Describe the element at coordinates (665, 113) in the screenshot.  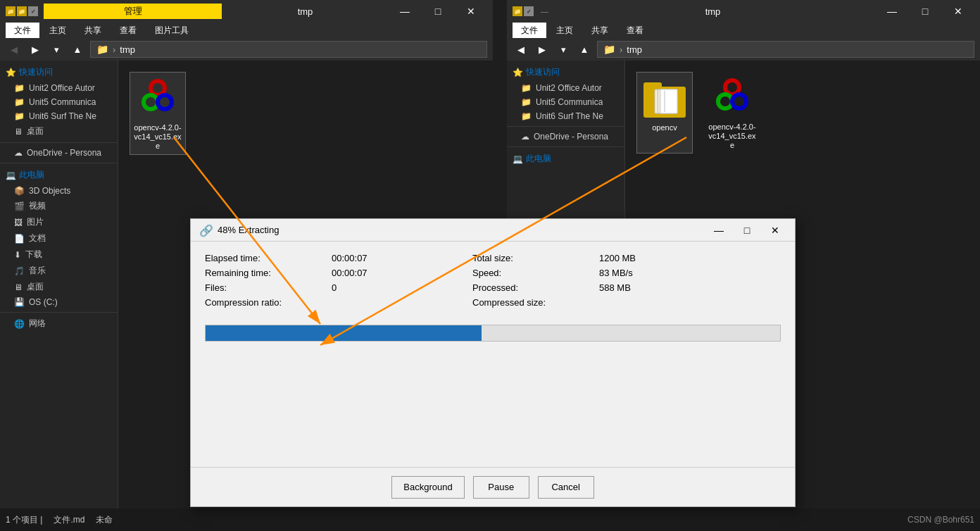
I see `file-item-opencv-folder: opencv` at that location.